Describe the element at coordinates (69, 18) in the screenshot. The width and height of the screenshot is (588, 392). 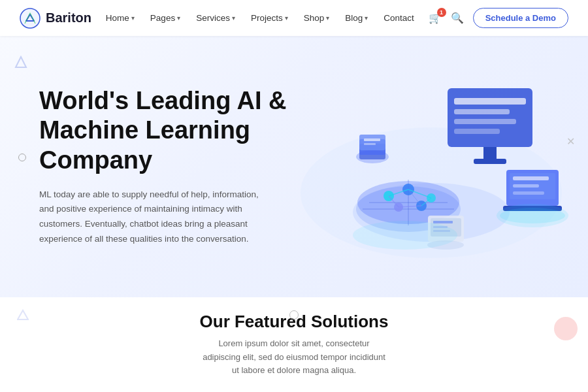
I see `brand-name: Bariton` at that location.